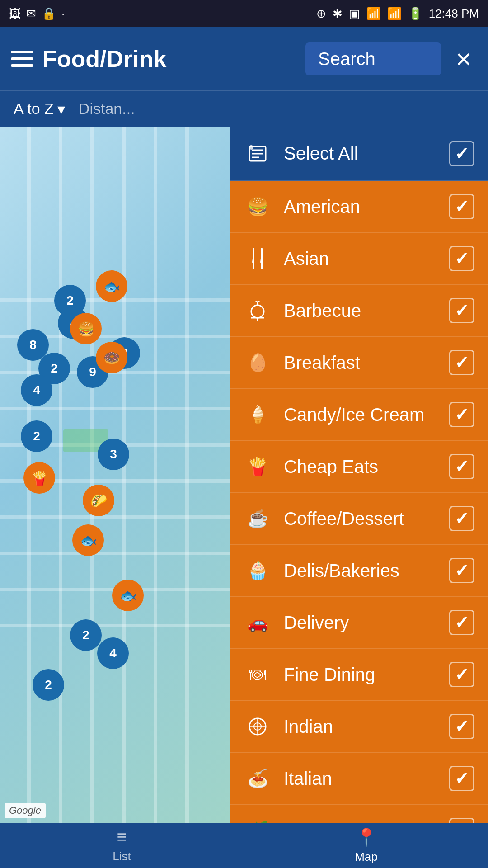 This screenshot has height=868, width=488. I want to click on nfc-icon: ▣, so click(354, 14).